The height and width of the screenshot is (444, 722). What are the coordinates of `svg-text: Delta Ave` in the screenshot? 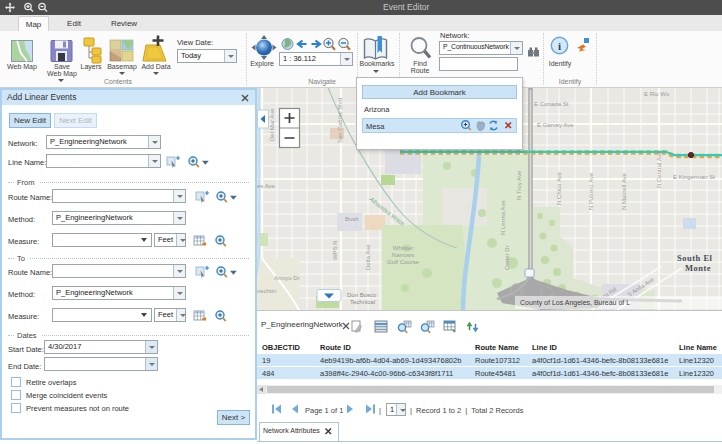 It's located at (368, 257).